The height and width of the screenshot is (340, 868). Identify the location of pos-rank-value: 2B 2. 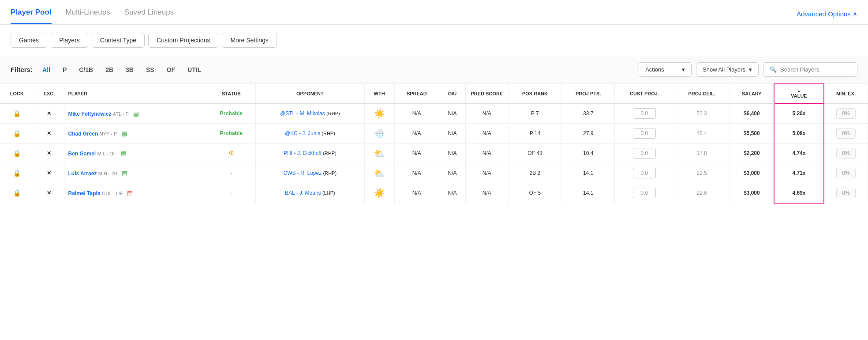
(535, 173).